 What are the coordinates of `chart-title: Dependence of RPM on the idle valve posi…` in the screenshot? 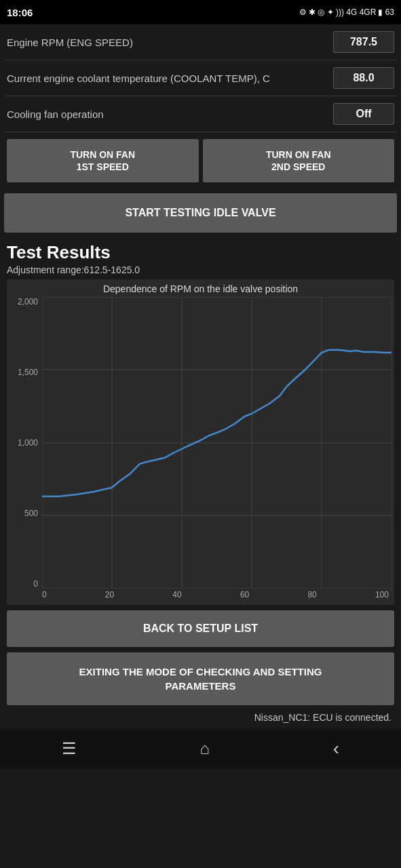 It's located at (201, 289).